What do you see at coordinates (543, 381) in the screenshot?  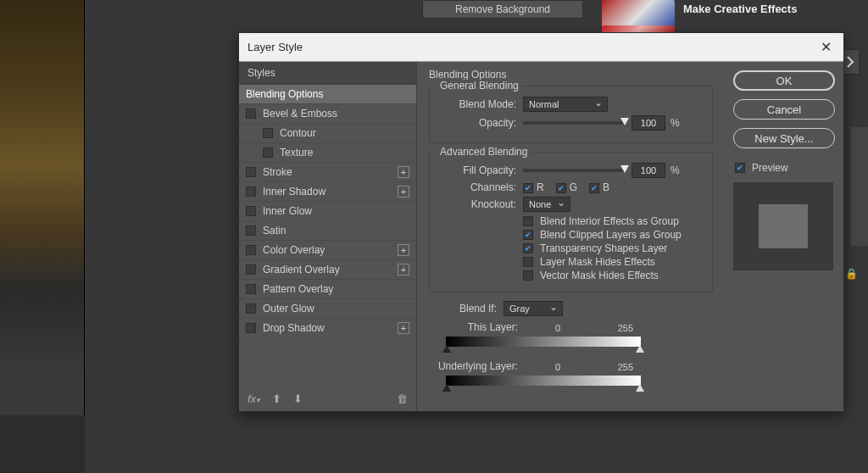 I see `underlying-layer-gradient` at bounding box center [543, 381].